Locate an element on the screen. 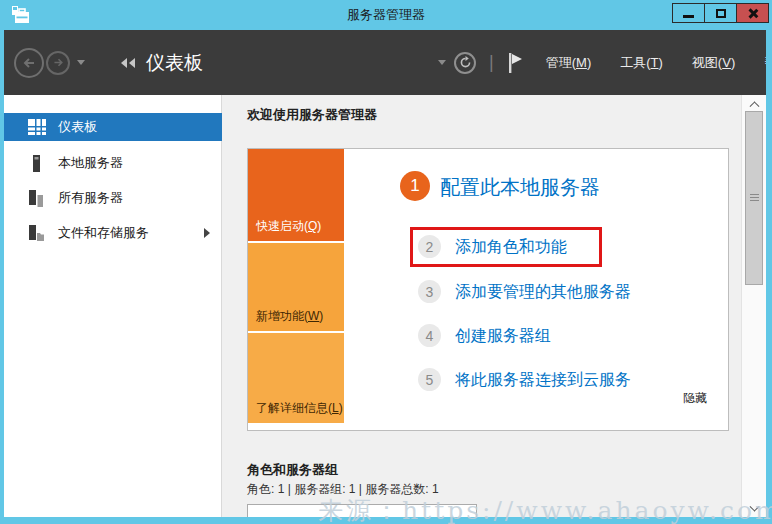  menu-manage: 管理(M) is located at coordinates (569, 63).